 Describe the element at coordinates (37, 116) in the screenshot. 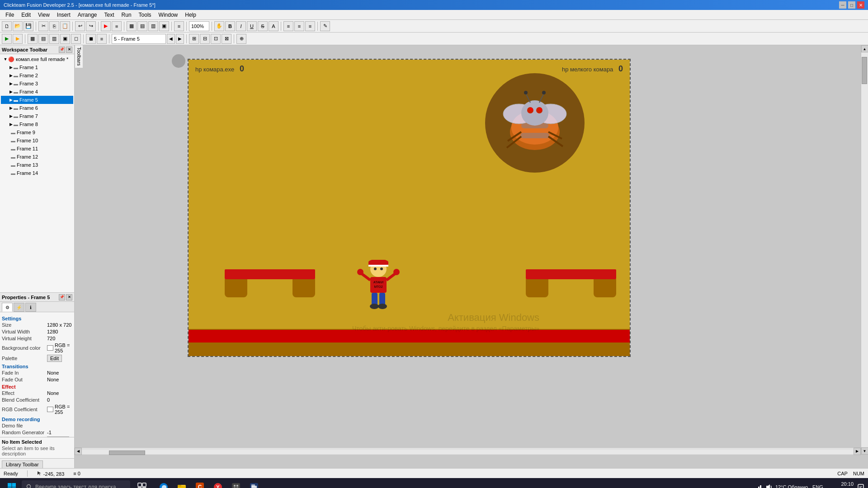

I see `tree-frame7: ▶ ▬ Frame 7` at that location.